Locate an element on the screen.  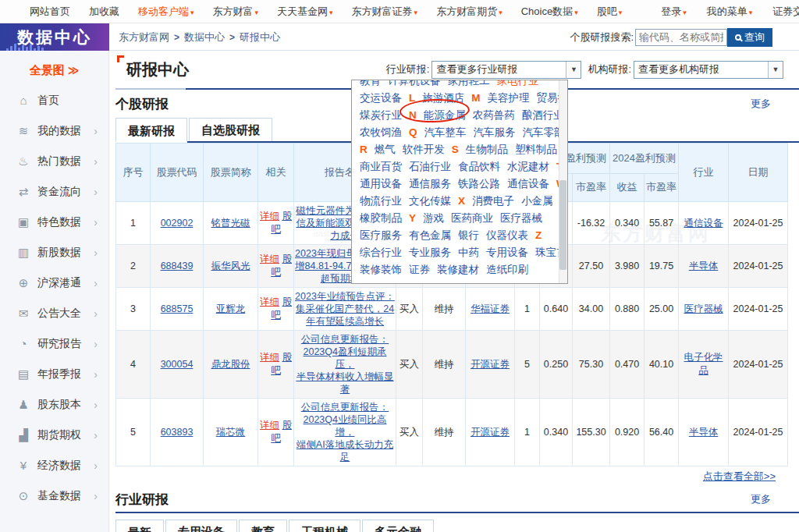
sidebar-item-hot-data: ♨热门数据› is located at coordinates (55, 161).